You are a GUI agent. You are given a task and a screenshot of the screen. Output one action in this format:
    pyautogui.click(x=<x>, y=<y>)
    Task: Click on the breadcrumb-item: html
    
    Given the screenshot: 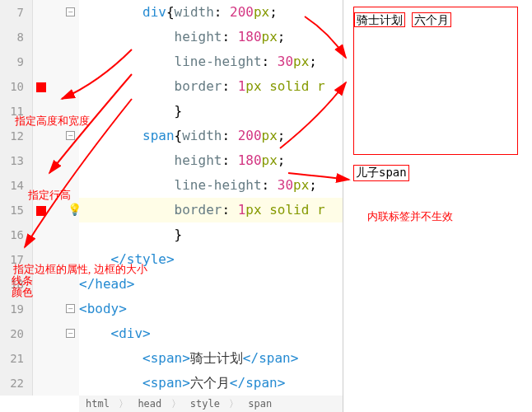 What is the action you would take?
    pyautogui.click(x=97, y=404)
    